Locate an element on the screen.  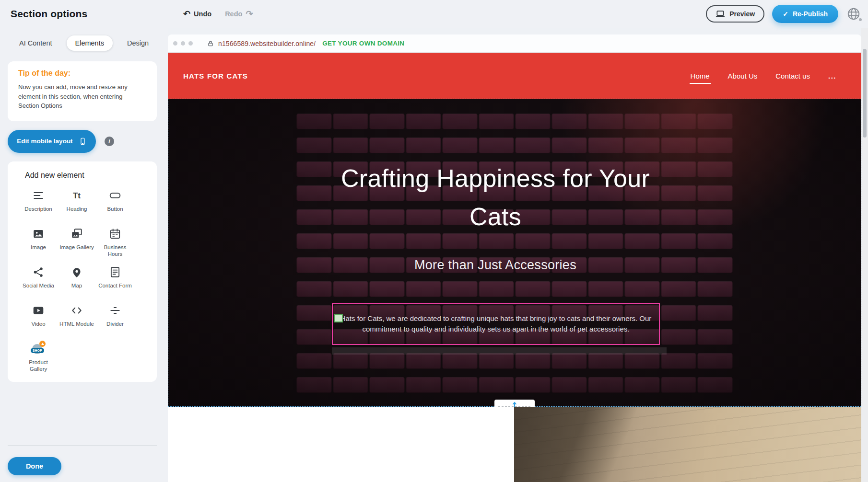
image-icon is located at coordinates (38, 234).